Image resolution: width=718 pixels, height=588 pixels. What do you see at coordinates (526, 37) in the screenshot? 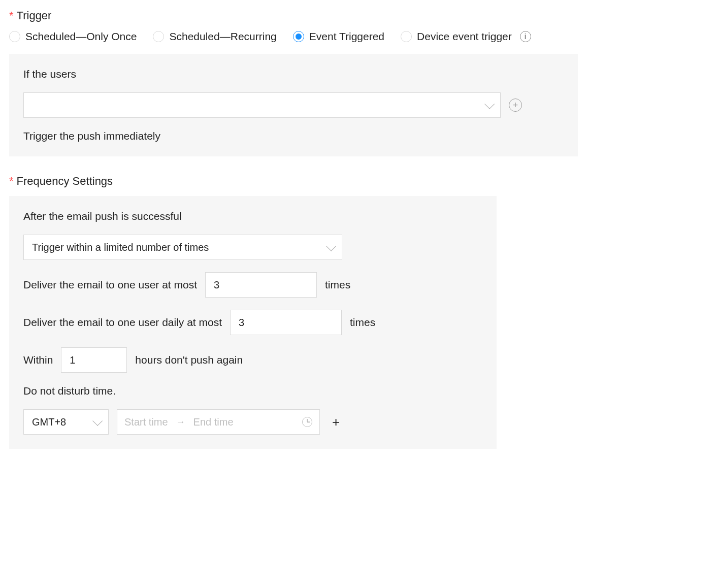
I see `info-icon: i` at bounding box center [526, 37].